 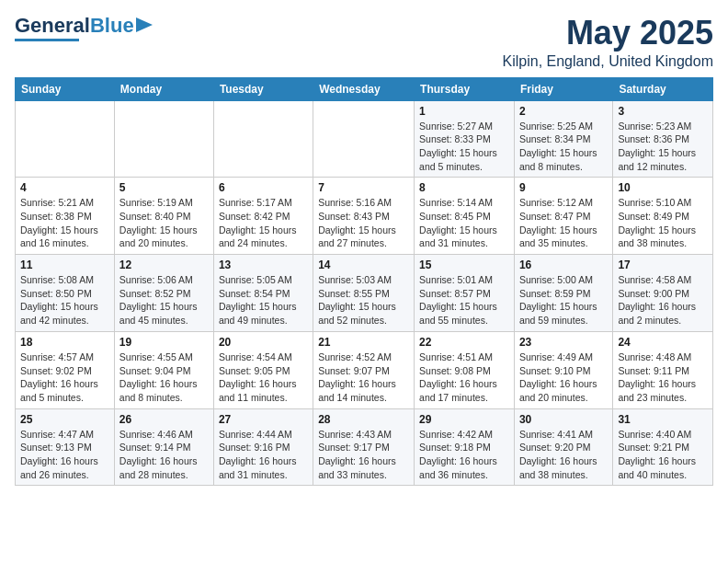 I want to click on day-detail: Sunrise: 4:42 AM Sunset: 9:18 PM Dayligh…, so click(x=464, y=454).